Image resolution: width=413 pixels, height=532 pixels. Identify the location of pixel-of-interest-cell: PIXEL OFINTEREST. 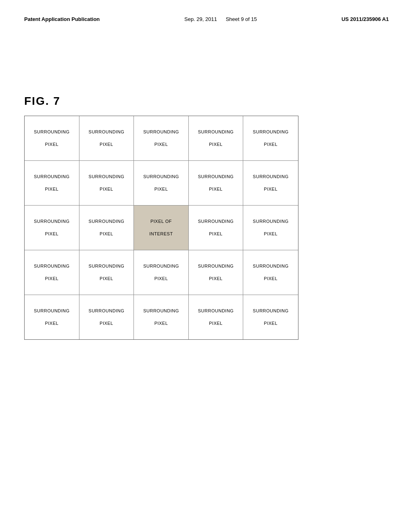
(161, 228).